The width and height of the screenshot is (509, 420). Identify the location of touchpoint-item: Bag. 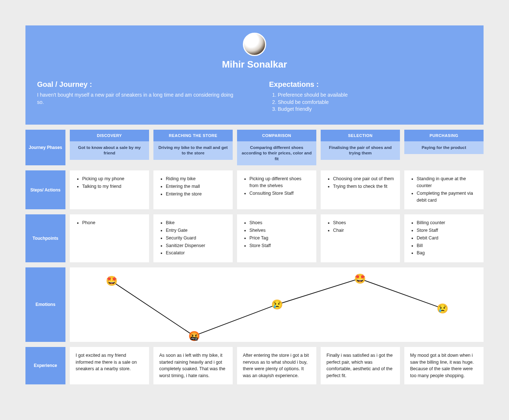
(447, 253).